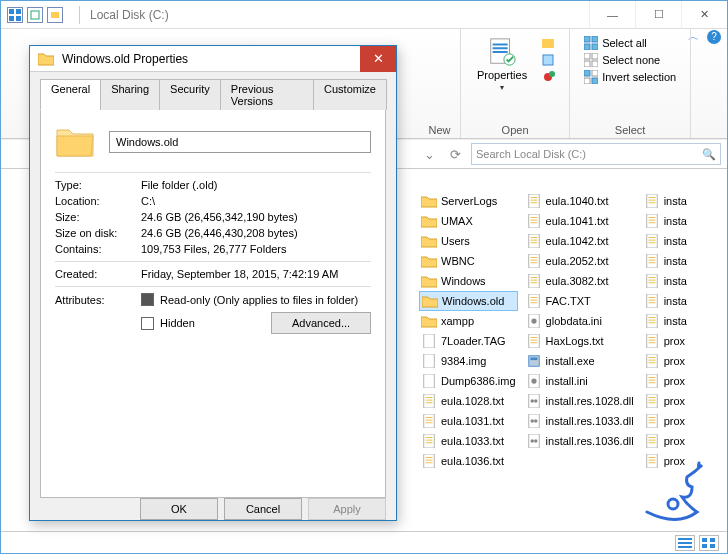  I want to click on select-none-button: Select none, so click(630, 60).